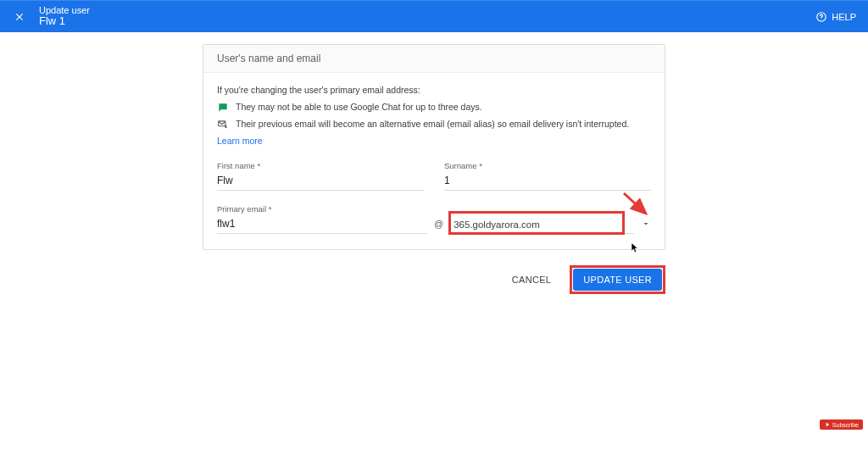 This screenshot has width=868, height=450. What do you see at coordinates (439, 226) in the screenshot?
I see `at-symbol: @` at bounding box center [439, 226].